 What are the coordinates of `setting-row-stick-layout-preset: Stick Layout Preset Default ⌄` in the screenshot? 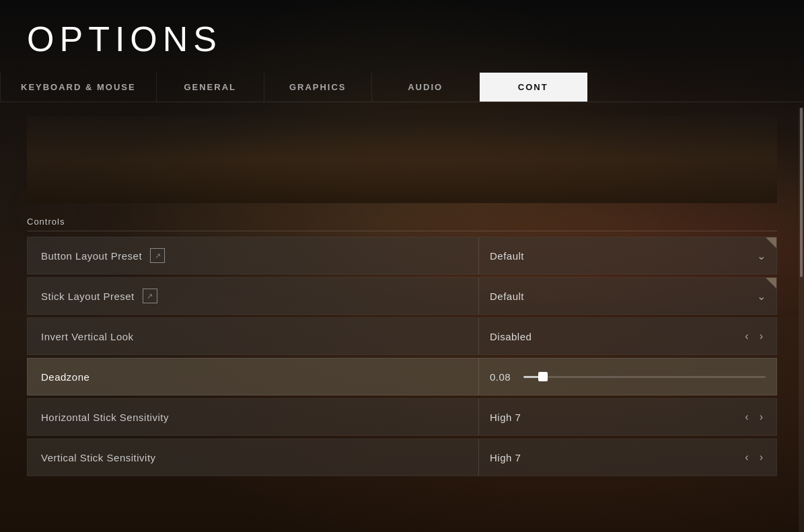 It's located at (402, 296).